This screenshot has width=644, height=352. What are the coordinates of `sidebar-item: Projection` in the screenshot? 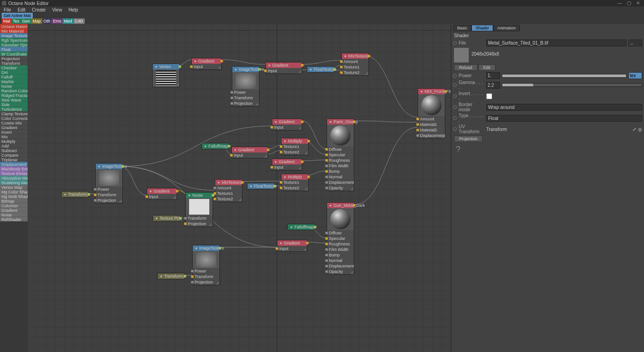 It's located at (14, 58).